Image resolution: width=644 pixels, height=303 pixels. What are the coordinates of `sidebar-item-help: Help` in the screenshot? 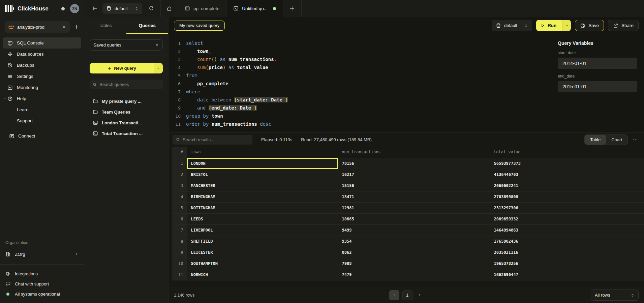 It's located at (42, 98).